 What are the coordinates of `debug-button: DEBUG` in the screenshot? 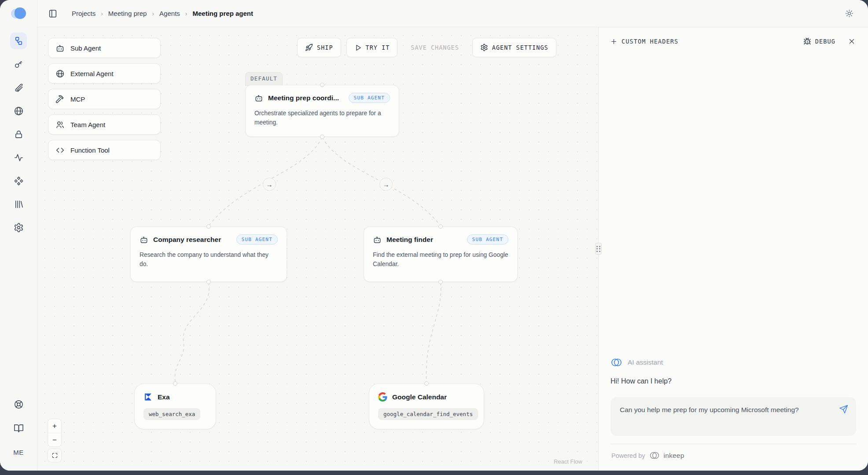 It's located at (820, 41).